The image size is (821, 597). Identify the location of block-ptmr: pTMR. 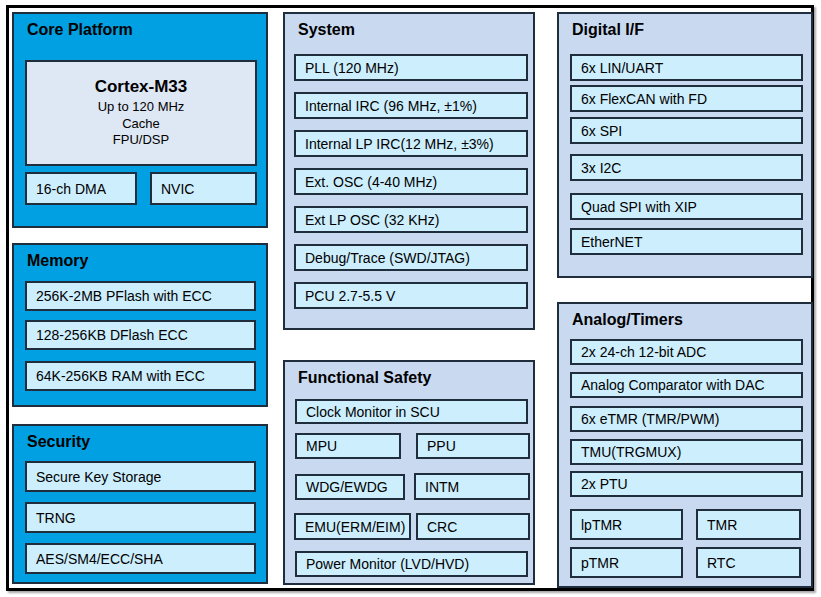
(626, 562).